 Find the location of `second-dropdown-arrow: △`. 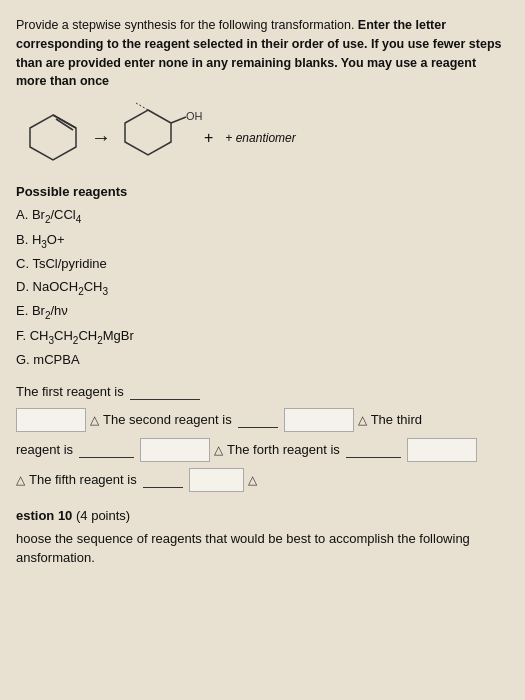

second-dropdown-arrow: △ is located at coordinates (362, 420).